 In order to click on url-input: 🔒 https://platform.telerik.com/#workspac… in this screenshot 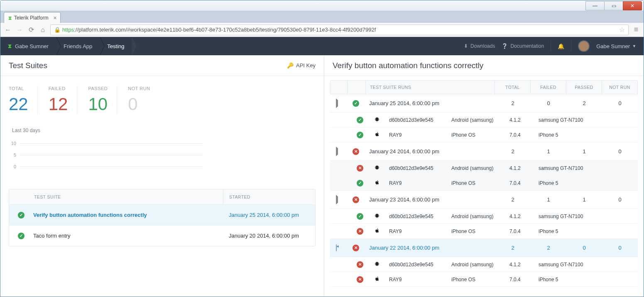, I will do `click(340, 30)`.